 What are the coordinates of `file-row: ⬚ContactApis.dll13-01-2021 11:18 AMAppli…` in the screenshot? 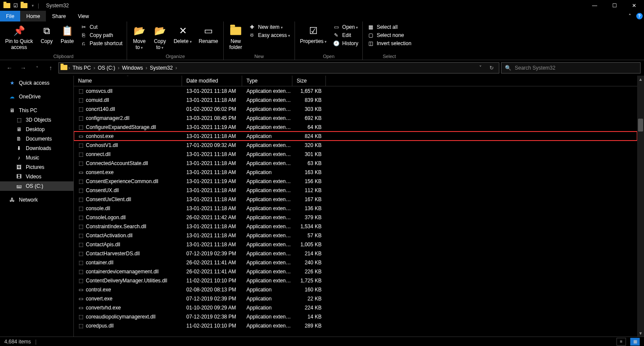 It's located at (355, 244).